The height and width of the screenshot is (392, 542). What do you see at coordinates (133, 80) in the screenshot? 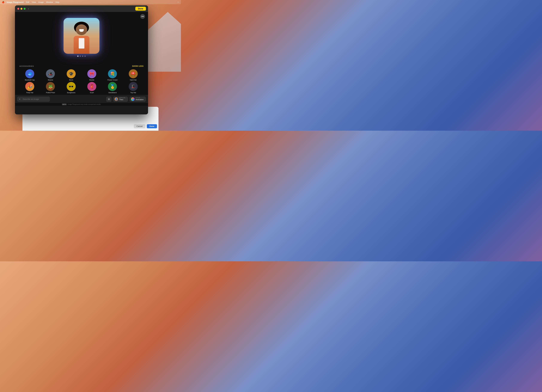
I see `hard-hat-label: Hard Hat` at bounding box center [133, 80].